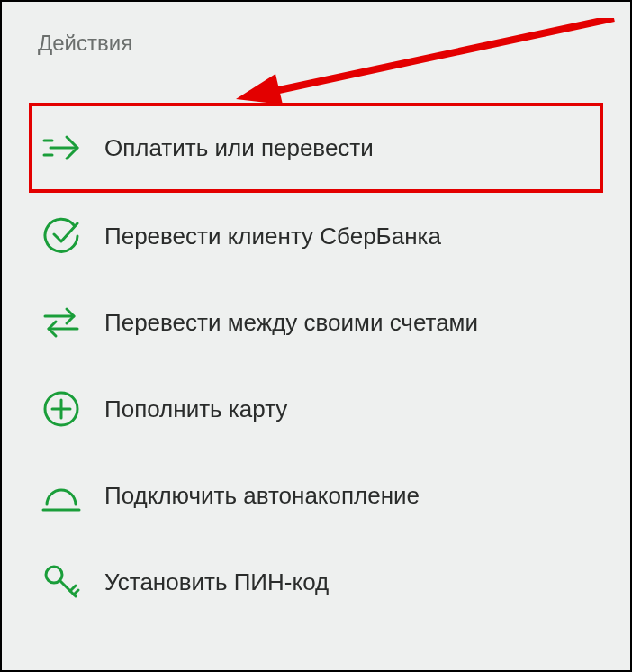 This screenshot has width=632, height=672. I want to click on check-circle-icon, so click(61, 236).